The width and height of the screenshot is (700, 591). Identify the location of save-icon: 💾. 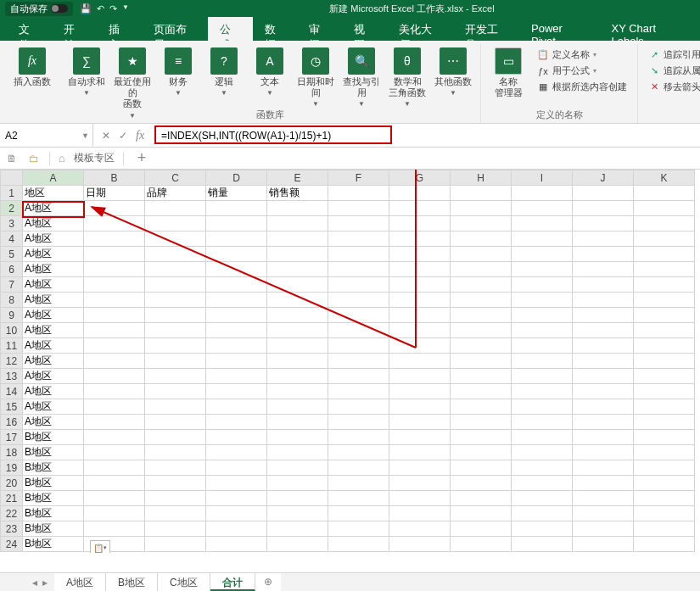
(86, 8).